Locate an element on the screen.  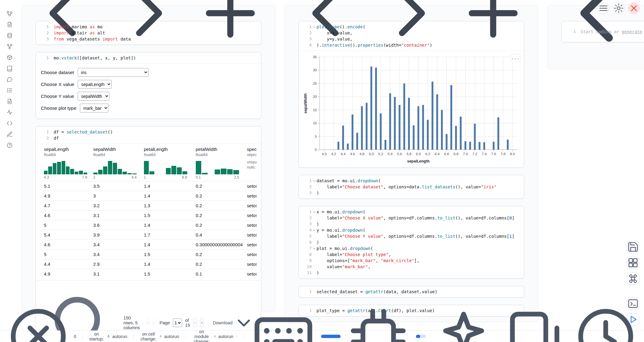
prev-page-button is located at coordinates (155, 323).